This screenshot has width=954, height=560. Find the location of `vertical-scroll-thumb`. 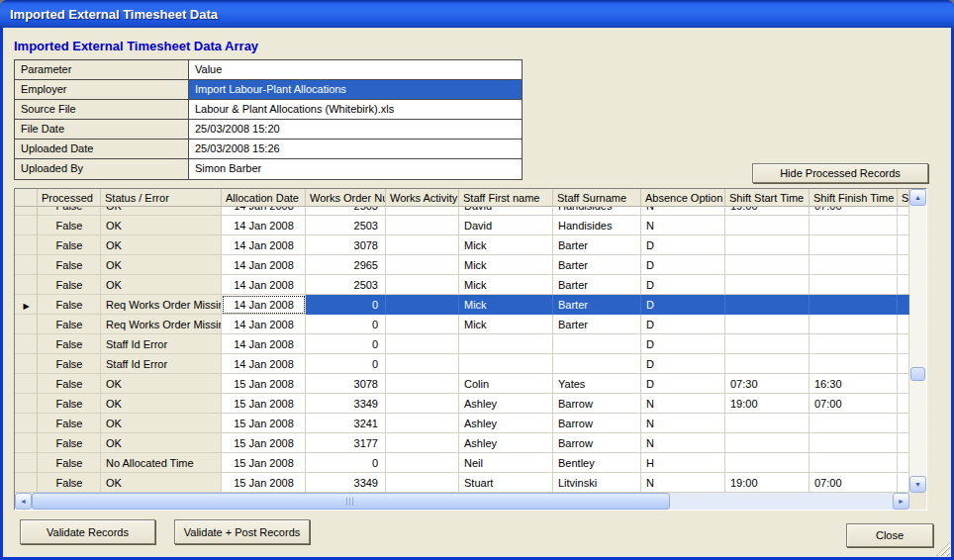

vertical-scroll-thumb is located at coordinates (918, 374).